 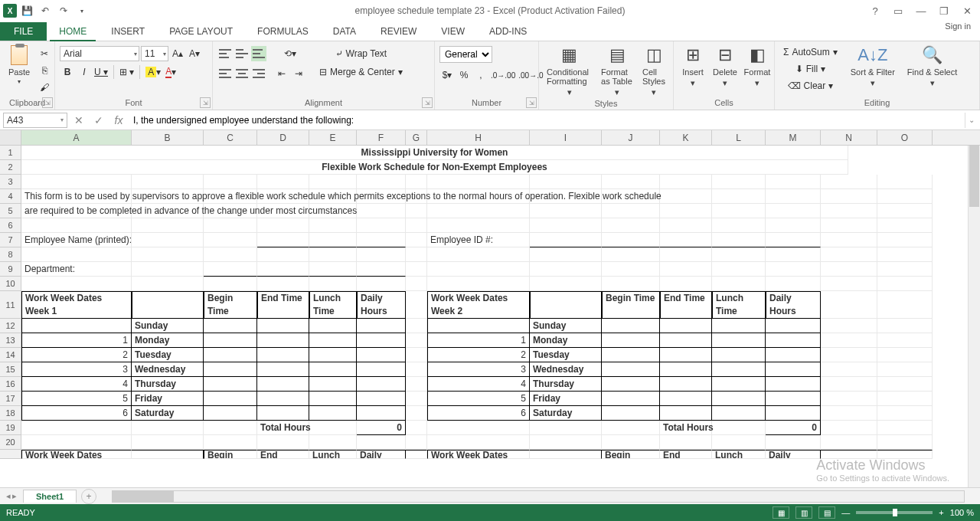 What do you see at coordinates (35, 120) in the screenshot?
I see `name-box: A43▾` at bounding box center [35, 120].